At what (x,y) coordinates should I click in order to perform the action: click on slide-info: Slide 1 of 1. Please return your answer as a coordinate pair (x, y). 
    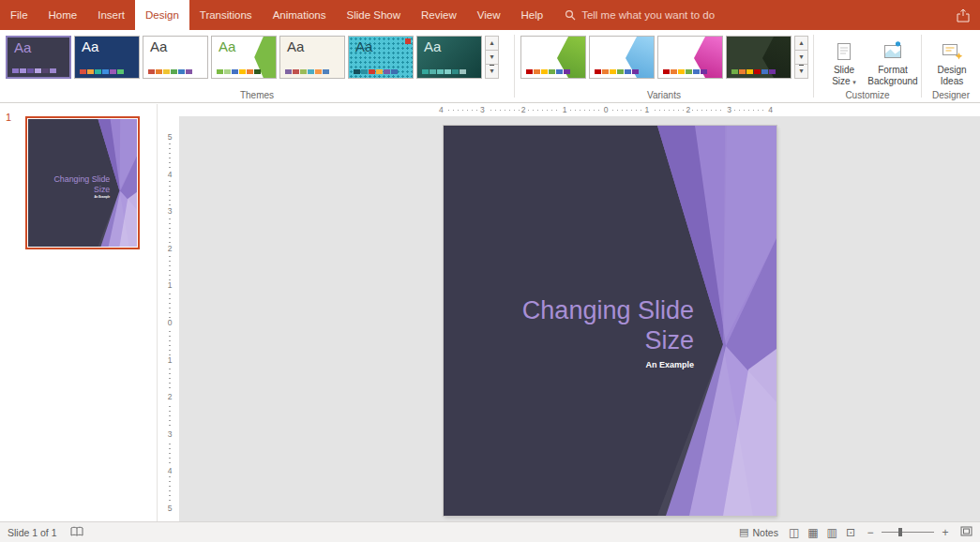
    Looking at the image, I should click on (32, 533).